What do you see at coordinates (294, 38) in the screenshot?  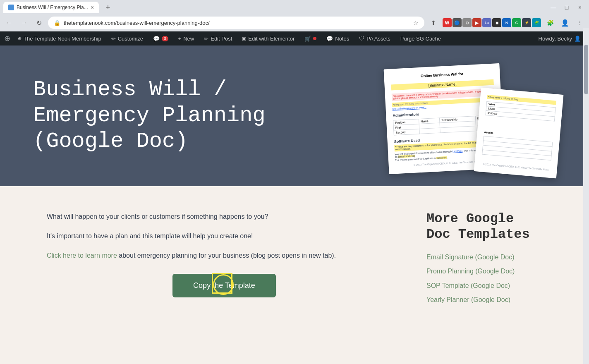 I see `wp-admin-bar: ⊕ ⊕ The Template Nook Membership ✏ Custo…` at bounding box center [294, 38].